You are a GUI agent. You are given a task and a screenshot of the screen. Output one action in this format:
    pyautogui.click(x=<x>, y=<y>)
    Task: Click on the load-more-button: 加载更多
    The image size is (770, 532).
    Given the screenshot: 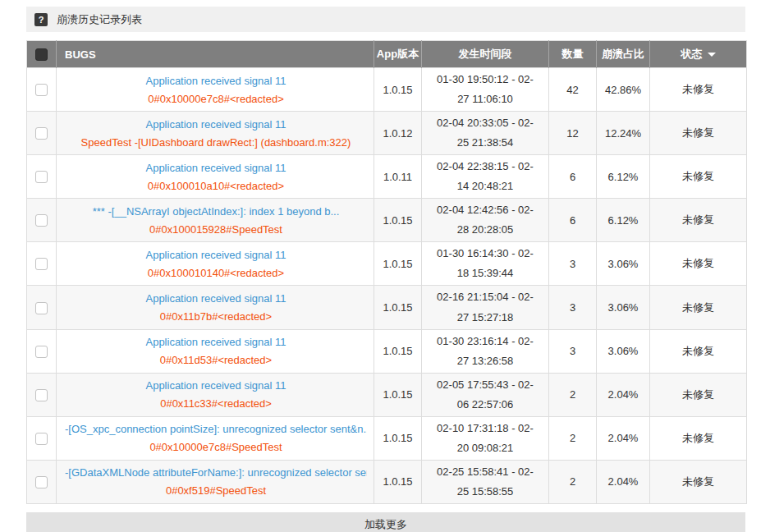 What is the action you would take?
    pyautogui.click(x=386, y=522)
    